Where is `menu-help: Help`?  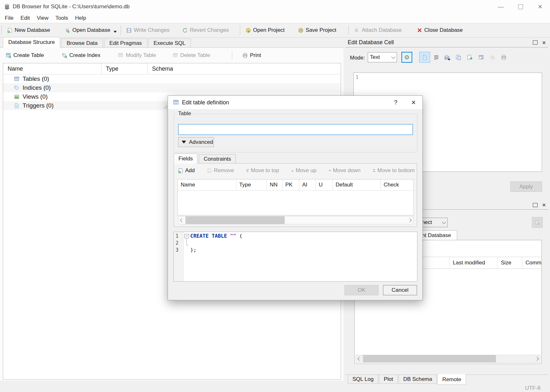 menu-help: Help is located at coordinates (81, 18).